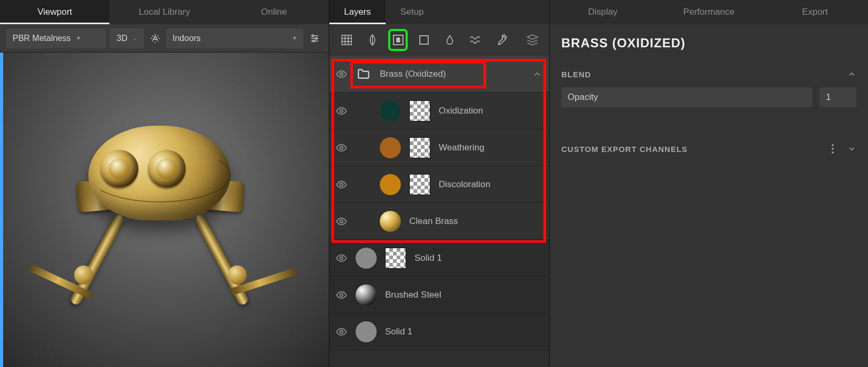 The image size is (868, 367). What do you see at coordinates (235, 38) in the screenshot?
I see `environment-dropdown: Indoors ▼` at bounding box center [235, 38].